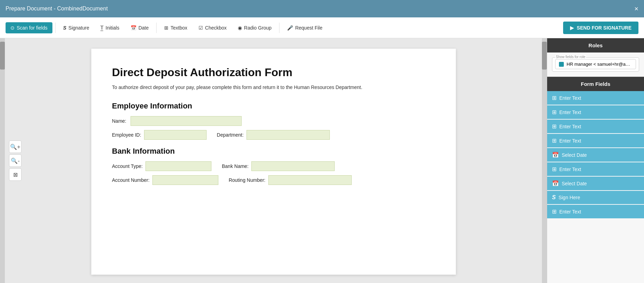 Image resolution: width=644 pixels, height=283 pixels. I want to click on initials-button: T̲ Initials, so click(110, 28).